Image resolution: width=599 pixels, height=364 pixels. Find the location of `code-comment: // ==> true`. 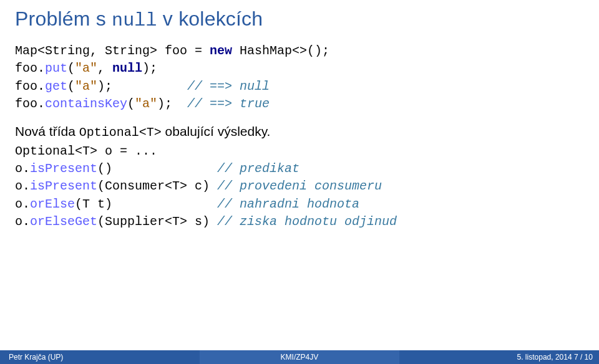

code-comment: // ==> true is located at coordinates (228, 103).